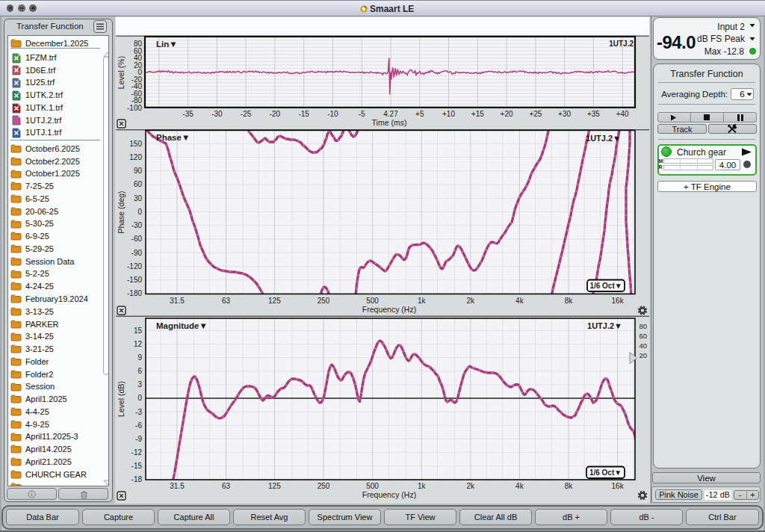  I want to click on svg-text: 12, so click(138, 344).